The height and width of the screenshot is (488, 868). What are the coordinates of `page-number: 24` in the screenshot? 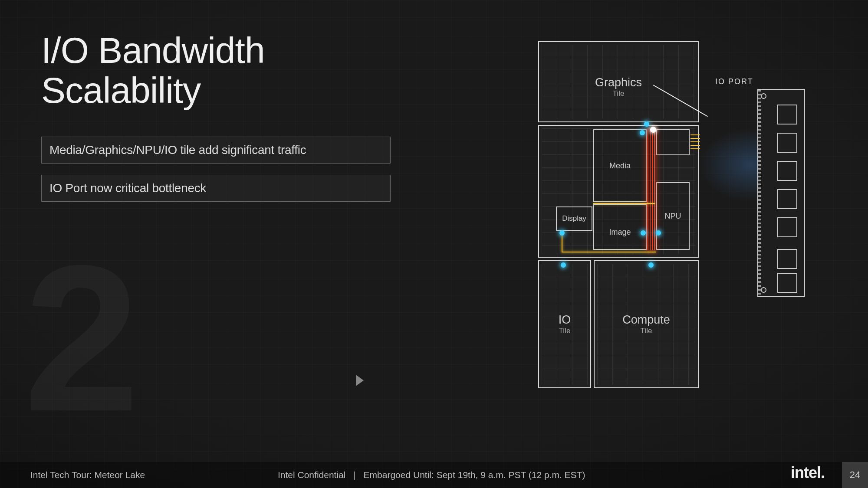 It's located at (855, 475).